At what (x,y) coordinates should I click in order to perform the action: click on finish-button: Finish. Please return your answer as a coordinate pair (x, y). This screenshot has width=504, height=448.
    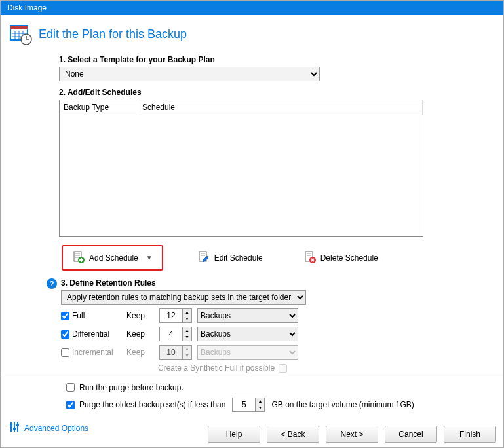
    Looking at the image, I should click on (470, 434).